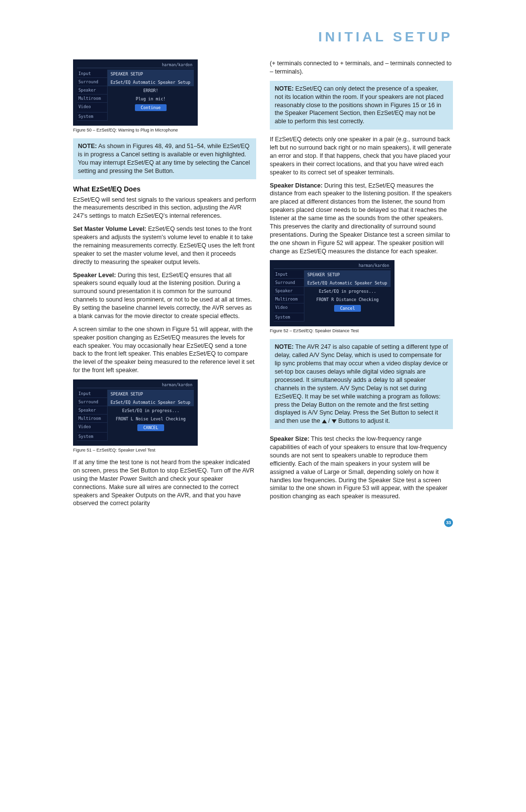 The width and height of the screenshot is (526, 812). I want to click on osd-line: FRONT R Distance Checking, so click(348, 299).